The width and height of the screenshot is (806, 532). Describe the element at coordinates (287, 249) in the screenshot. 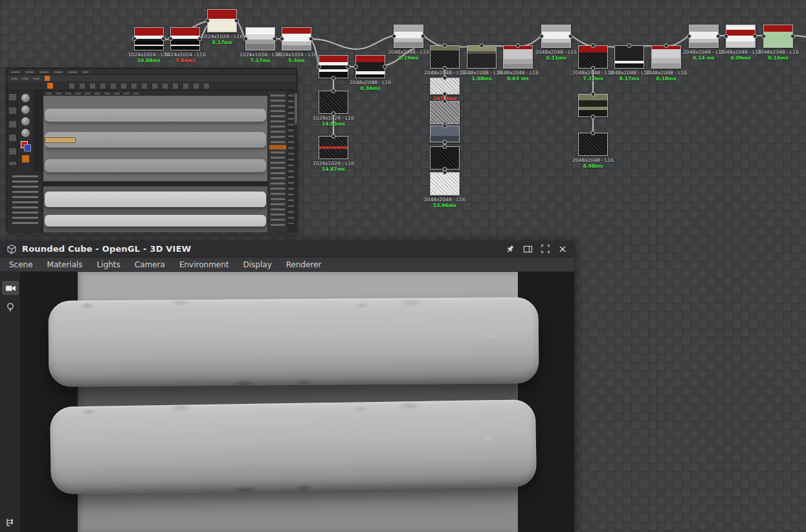

I see `viewer-titlebar: Rounded Cube - OpenGL - 3D VIEW ×` at that location.